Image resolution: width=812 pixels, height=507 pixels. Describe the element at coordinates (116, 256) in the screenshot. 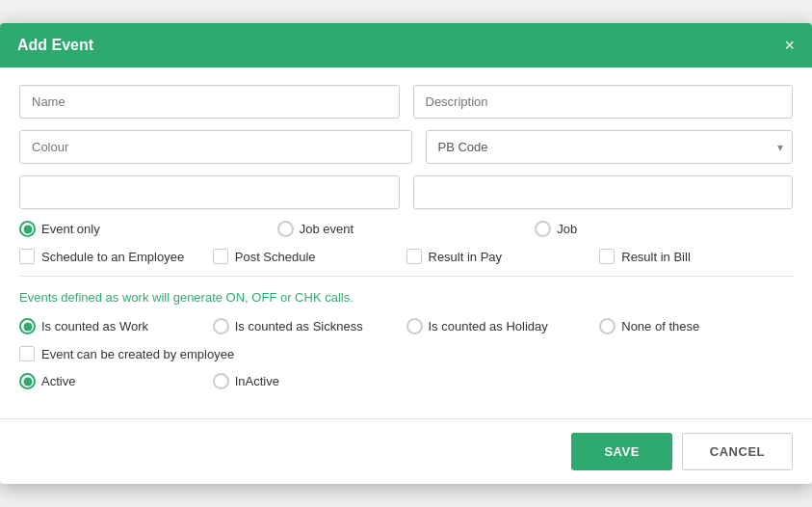

I see `checkbox-schedule-employee: Schedule to an Employee` at that location.